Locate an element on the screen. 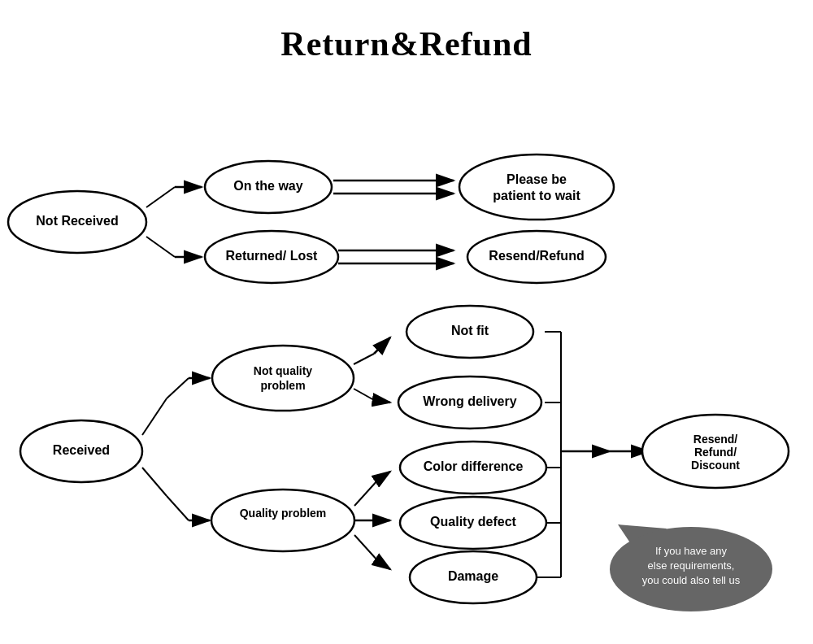 The image size is (813, 644). branch-received-lower is located at coordinates (154, 481).